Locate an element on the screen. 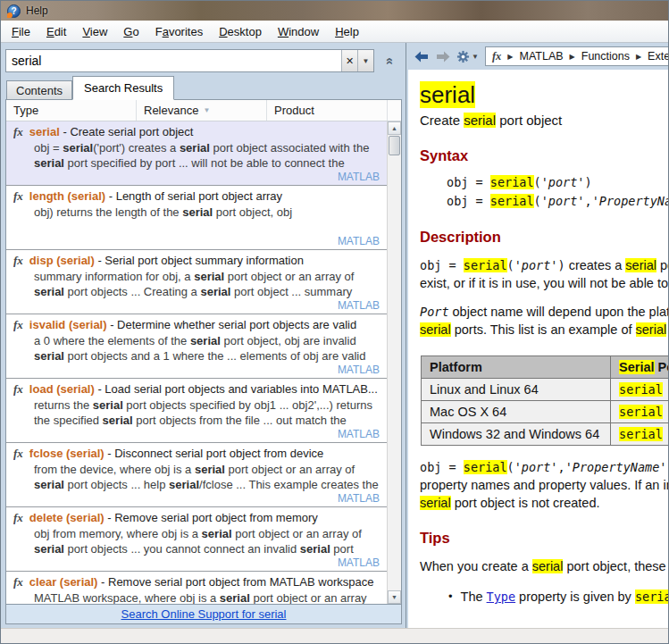 Image resolution: width=669 pixels, height=644 pixels. tab-search-results: Search Results is located at coordinates (123, 88).